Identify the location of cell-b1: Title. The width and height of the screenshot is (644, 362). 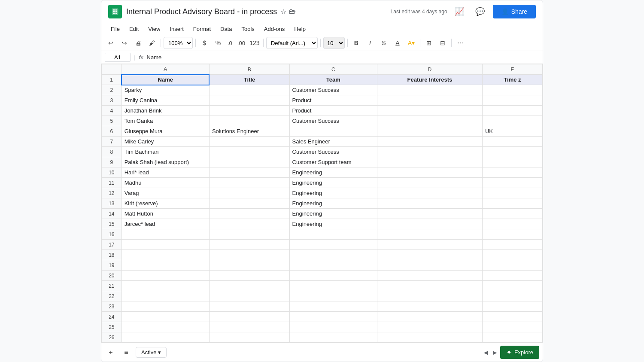
(249, 80).